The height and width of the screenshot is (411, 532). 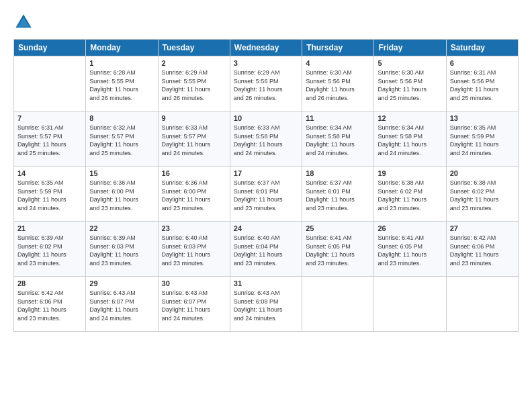 I want to click on calendar-week-row: 1Sunrise: 6:28 AMSunset: 5:55 PMDaylight…, so click(x=266, y=84).